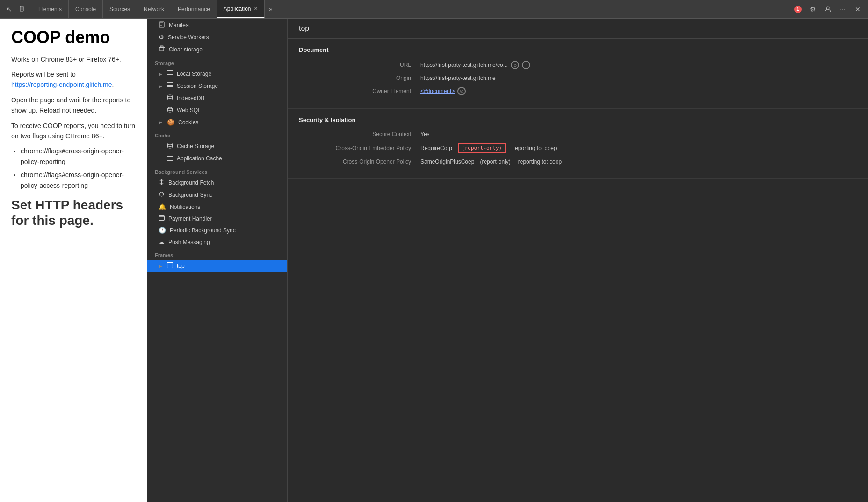 Image resolution: width=868 pixels, height=502 pixels. I want to click on storage-section-label: Storage, so click(217, 62).